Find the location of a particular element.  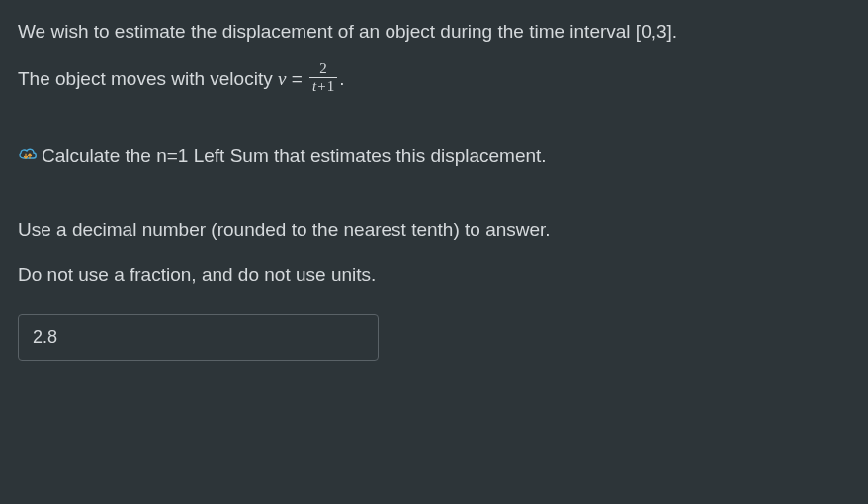

equals-sign: = is located at coordinates (297, 79).